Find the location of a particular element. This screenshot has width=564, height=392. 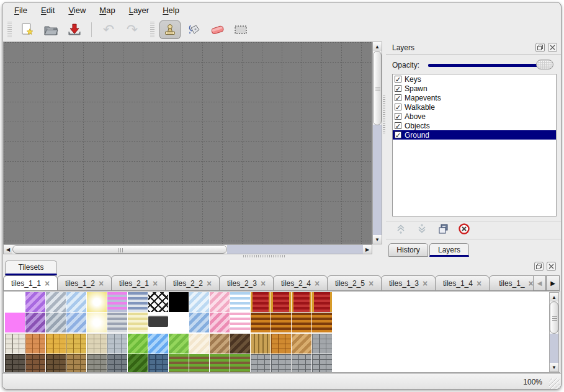

layer-row-spawn: ✓Spawn is located at coordinates (474, 88).